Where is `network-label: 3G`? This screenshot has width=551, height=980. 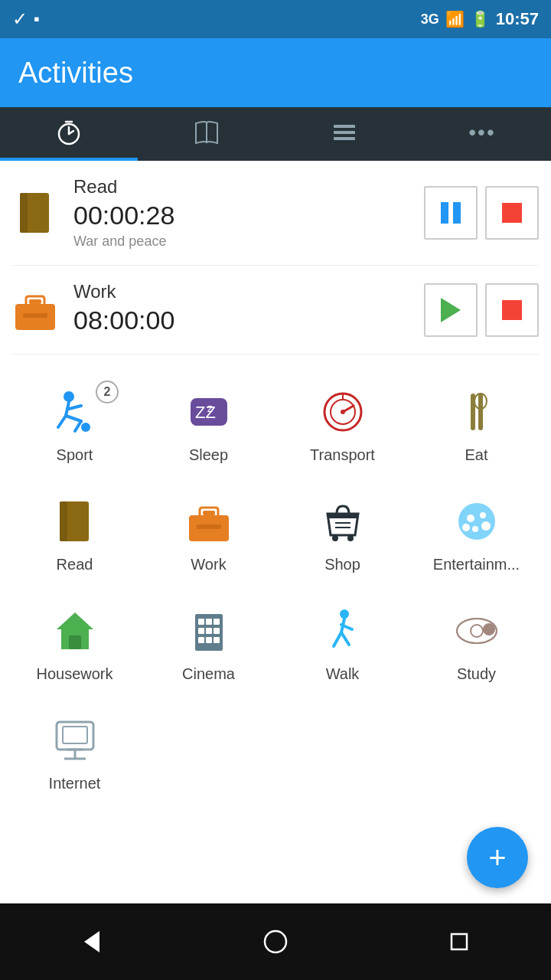 network-label: 3G is located at coordinates (430, 20).